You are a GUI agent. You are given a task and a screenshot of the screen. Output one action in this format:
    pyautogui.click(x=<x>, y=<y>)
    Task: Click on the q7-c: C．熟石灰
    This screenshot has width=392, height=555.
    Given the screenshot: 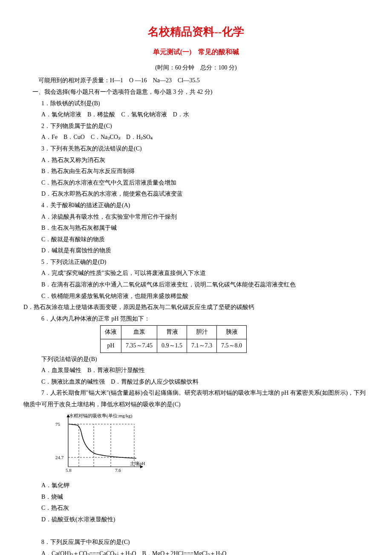 What is the action you would take?
    pyautogui.click(x=196, y=508)
    